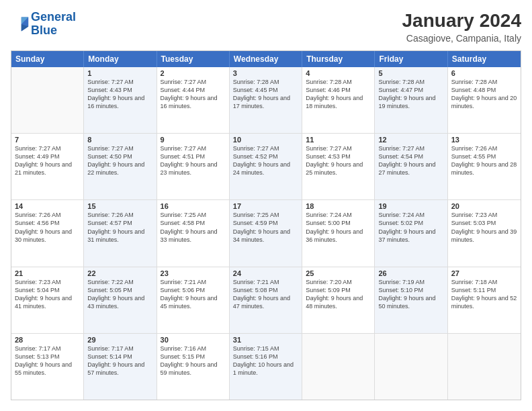 The height and width of the screenshot is (411, 532). I want to click on day-number: 27, so click(484, 273).